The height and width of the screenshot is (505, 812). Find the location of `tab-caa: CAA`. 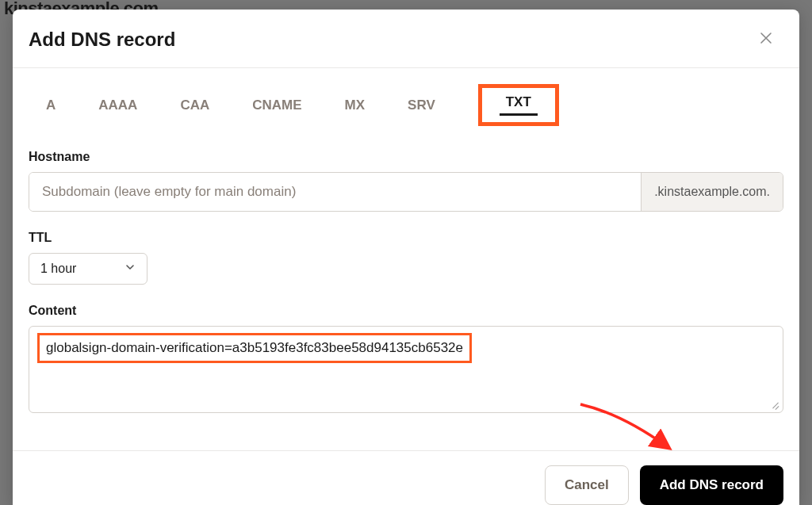

tab-caa: CAA is located at coordinates (195, 105).